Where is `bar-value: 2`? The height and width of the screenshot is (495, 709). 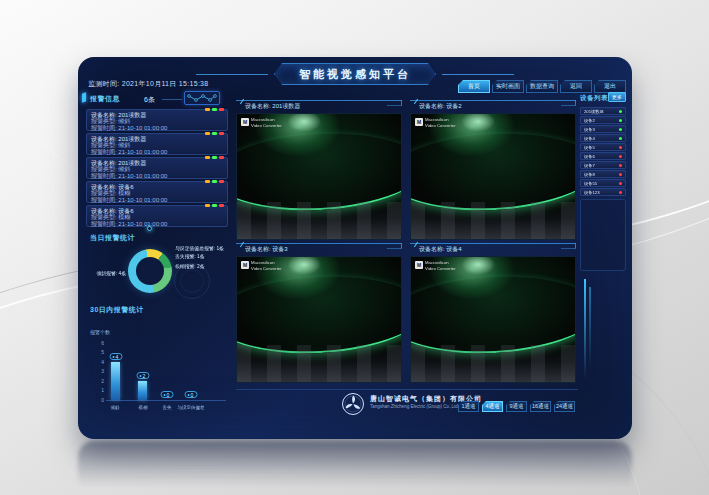
bar-value: 2 is located at coordinates (144, 376).